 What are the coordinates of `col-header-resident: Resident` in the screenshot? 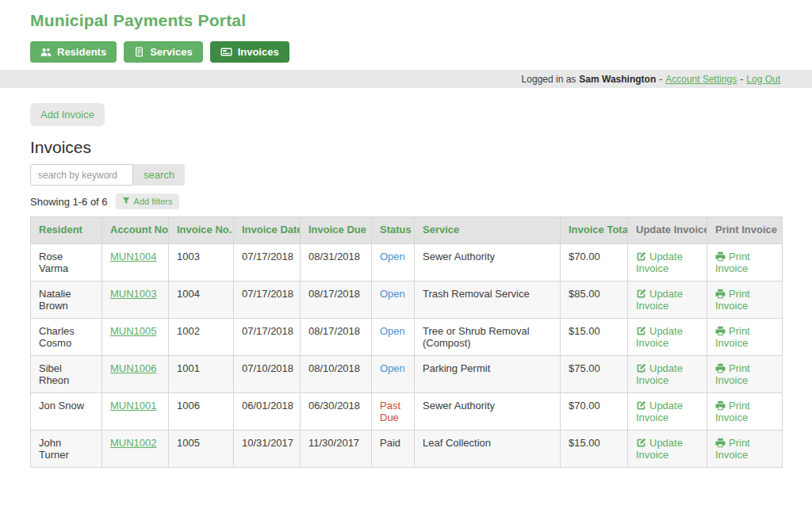 It's located at (67, 231).